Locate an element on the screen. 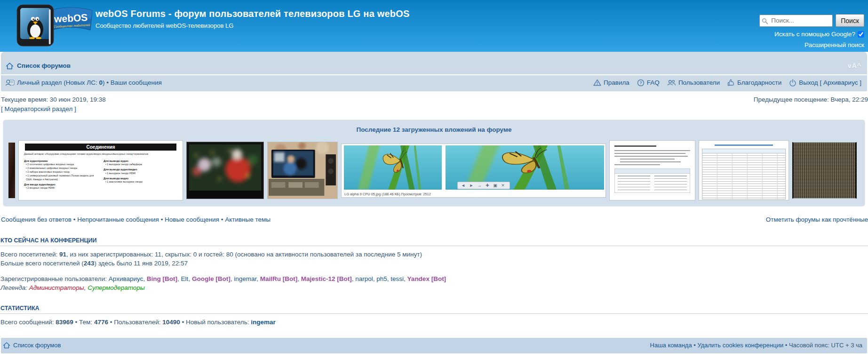 This screenshot has width=868, height=360. active-topics-link: Активные темы is located at coordinates (247, 219).